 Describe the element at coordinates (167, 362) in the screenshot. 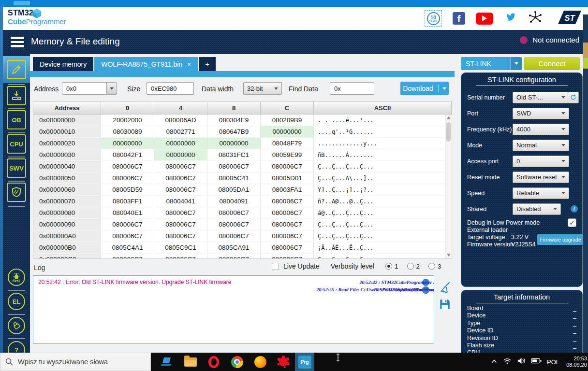

I see `taskbar-app-remote-desktop` at that location.